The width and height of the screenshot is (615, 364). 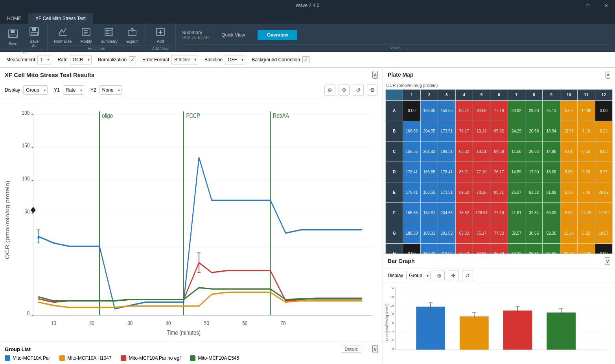 What do you see at coordinates (551, 111) in the screenshot?
I see `plate-cell-A-9: 25.13` at bounding box center [551, 111].